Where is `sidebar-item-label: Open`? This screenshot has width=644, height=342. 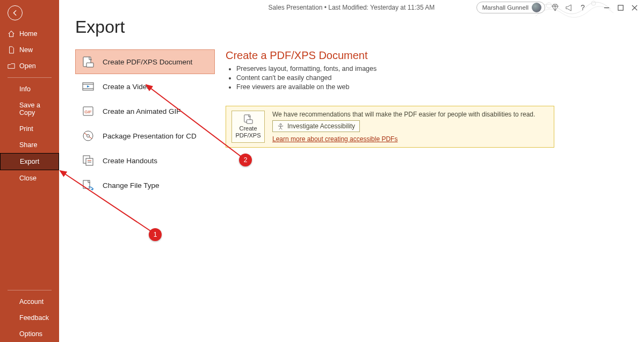
sidebar-item-label: Open is located at coordinates (28, 66).